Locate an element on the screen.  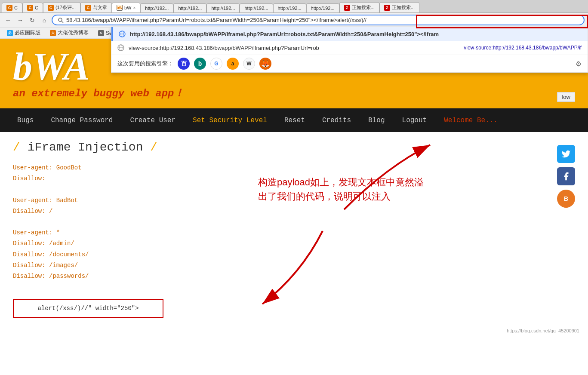
nav-bugs: Bugs is located at coordinates (25, 120).